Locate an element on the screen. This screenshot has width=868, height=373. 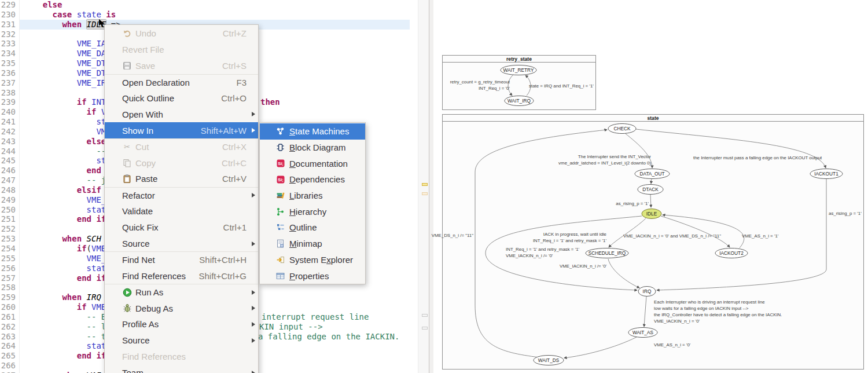
menu-item-label: Copy is located at coordinates (146, 163).